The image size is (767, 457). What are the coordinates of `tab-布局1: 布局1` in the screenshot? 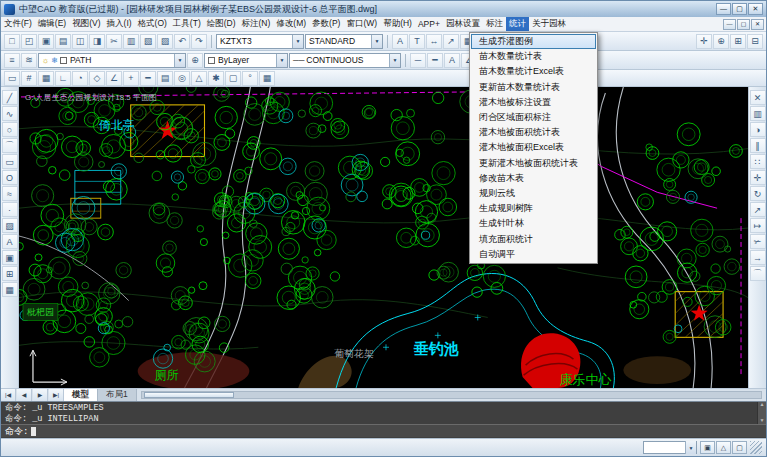 It's located at (118, 395).